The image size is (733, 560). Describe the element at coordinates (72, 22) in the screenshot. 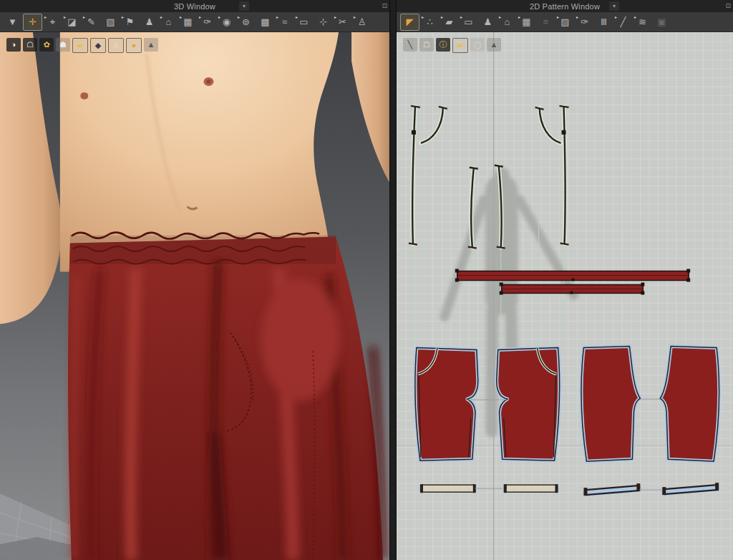

I see `select-mesh-icon: ◪` at that location.